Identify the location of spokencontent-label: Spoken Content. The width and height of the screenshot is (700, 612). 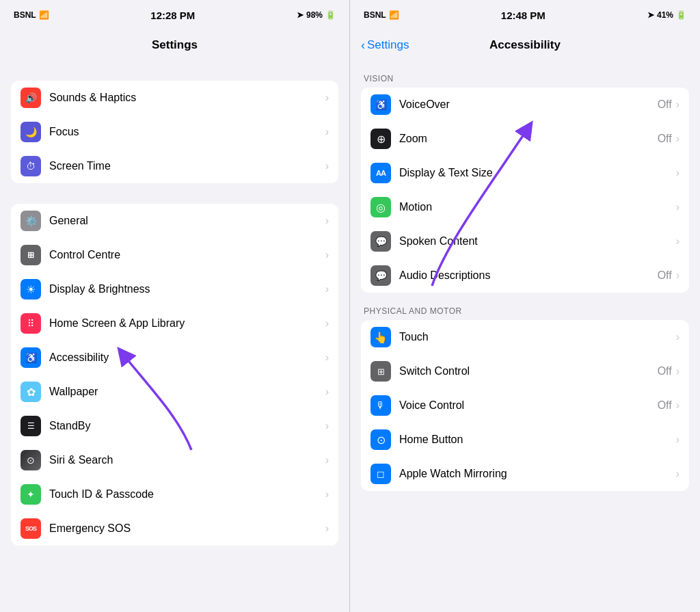
(537, 241).